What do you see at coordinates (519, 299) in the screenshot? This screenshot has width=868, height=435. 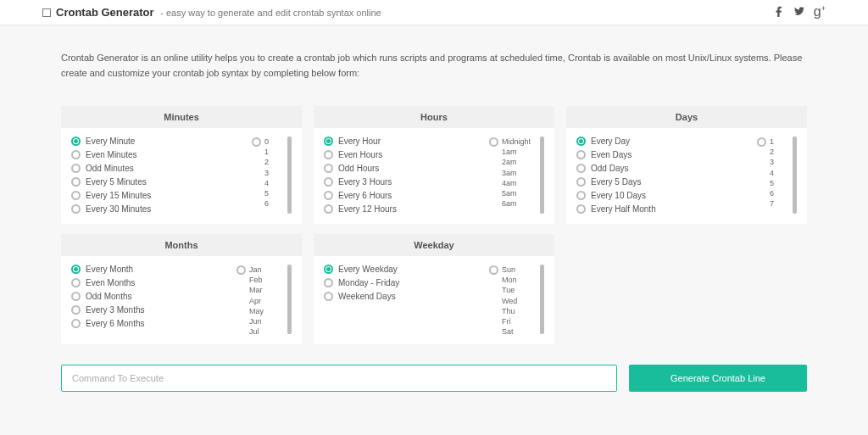 I see `weekday-value-list: SunMonTueWedThuFriSat` at bounding box center [519, 299].